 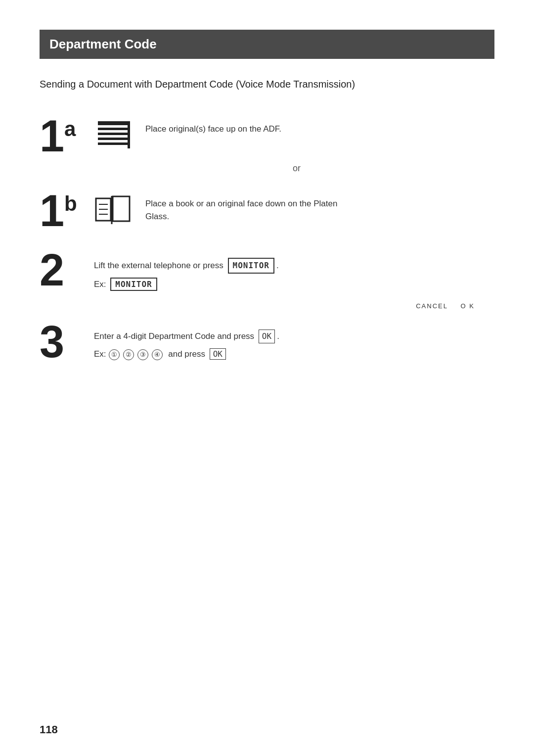 I want to click on step-3-ex: Ex: ① ② ③ ④ and press OK, so click(x=187, y=354).